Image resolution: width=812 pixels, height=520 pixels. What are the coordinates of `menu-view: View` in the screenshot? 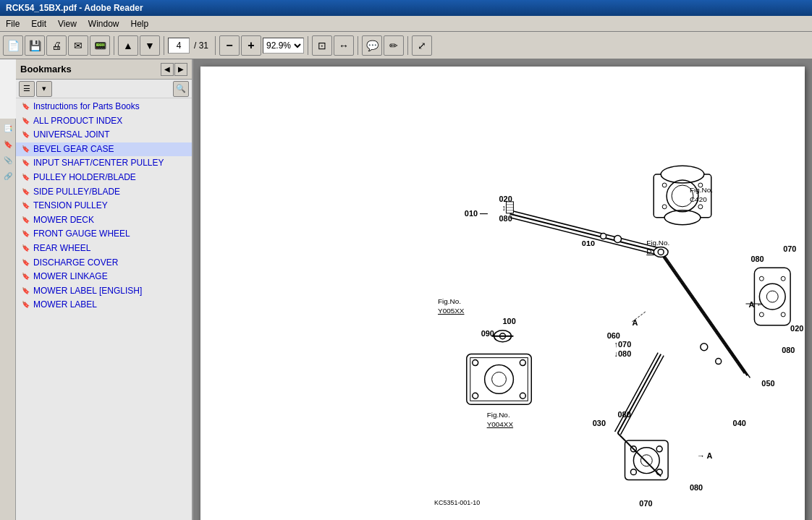 It's located at (67, 24).